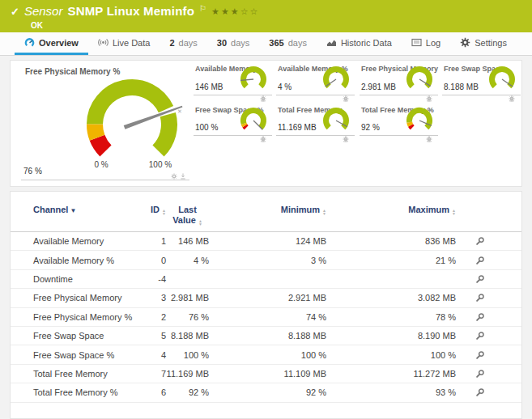  I want to click on cell-channel: Free Swap Space %, so click(86, 355).